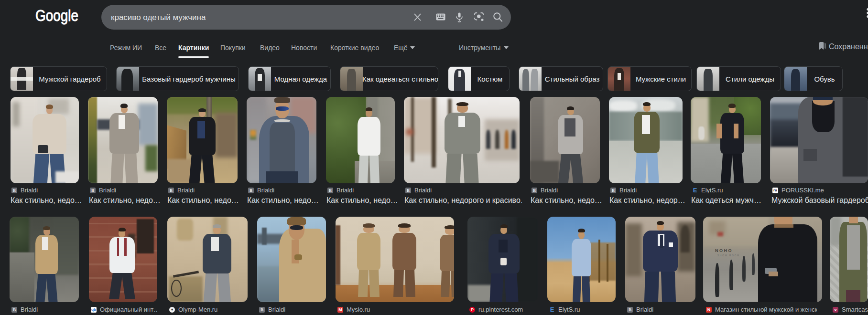 This screenshot has width=868, height=315. Describe the element at coordinates (57, 15) in the screenshot. I see `svg-text: Google` at that location.